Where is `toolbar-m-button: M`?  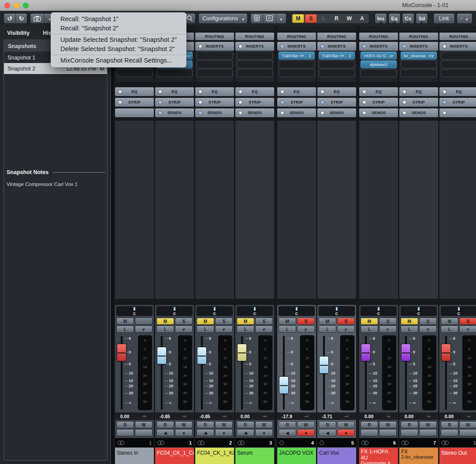
toolbar-m-button: M is located at coordinates (298, 19).